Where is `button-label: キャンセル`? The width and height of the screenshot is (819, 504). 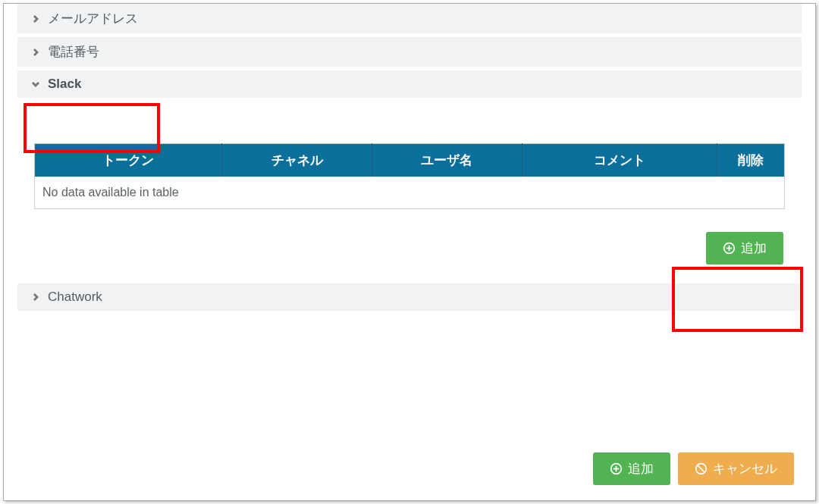 button-label: キャンセル is located at coordinates (745, 468).